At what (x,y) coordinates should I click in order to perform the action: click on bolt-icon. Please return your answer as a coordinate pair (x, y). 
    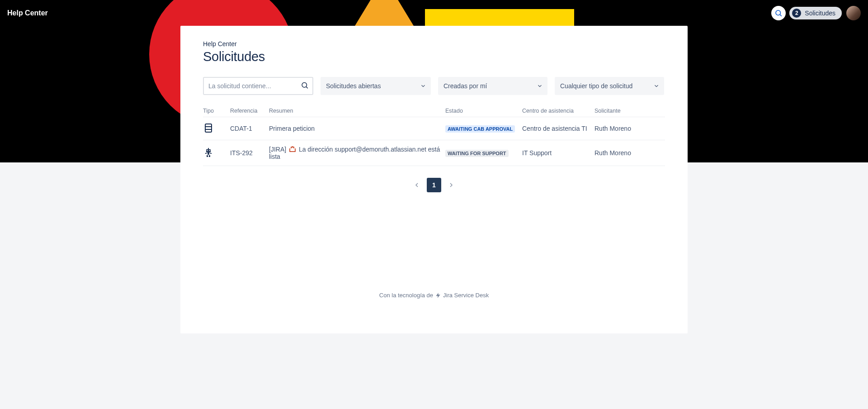
    Looking at the image, I should click on (438, 295).